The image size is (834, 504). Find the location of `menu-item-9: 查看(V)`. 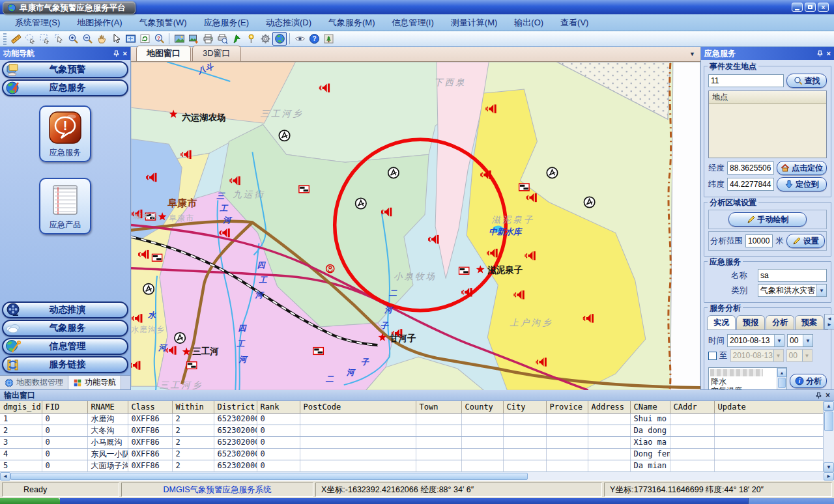

menu-item-9: 查看(V) is located at coordinates (575, 23).